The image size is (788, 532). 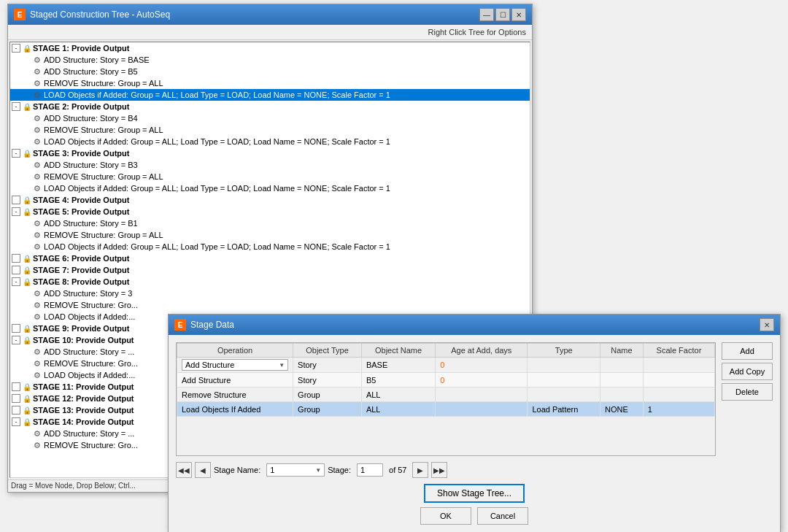 What do you see at coordinates (270, 107) in the screenshot?
I see `tree-item: -🔒STAGE 2: Provide Output` at bounding box center [270, 107].